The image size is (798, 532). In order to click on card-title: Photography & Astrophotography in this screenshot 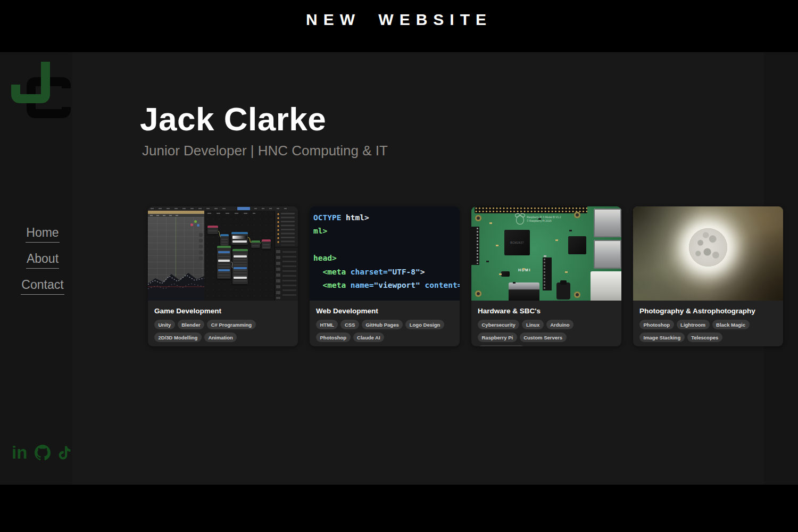, I will do `click(708, 311)`.